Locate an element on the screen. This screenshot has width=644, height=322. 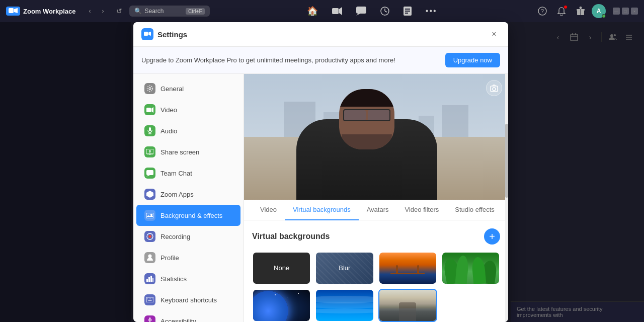
top-nav: 🏠 is located at coordinates (372, 11).